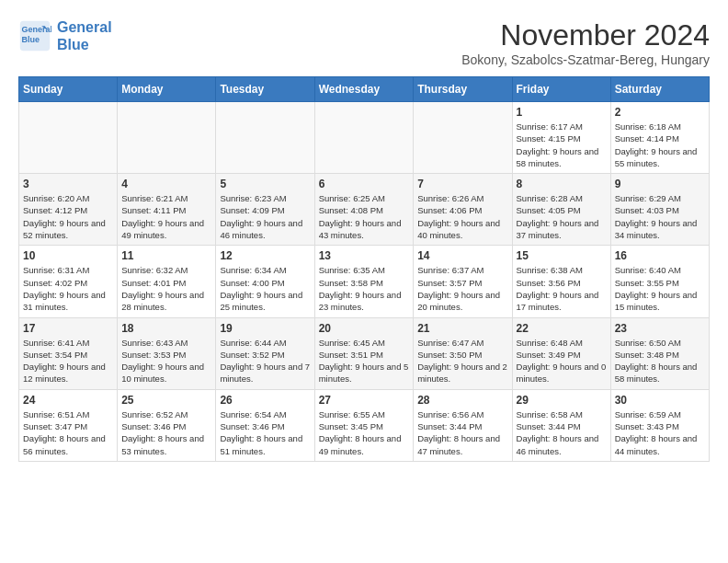 The image size is (728, 563). What do you see at coordinates (561, 282) in the screenshot?
I see `calendar-cell: 15Sunrise: 6:38 AM Sunset: 3:56 PM Dayli…` at bounding box center [561, 282].